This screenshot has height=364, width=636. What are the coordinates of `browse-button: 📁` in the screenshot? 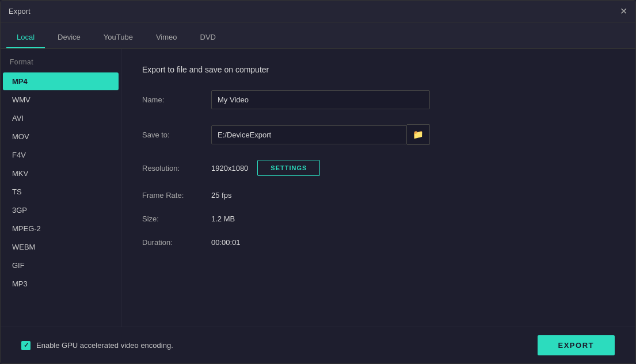 It's located at (418, 135).